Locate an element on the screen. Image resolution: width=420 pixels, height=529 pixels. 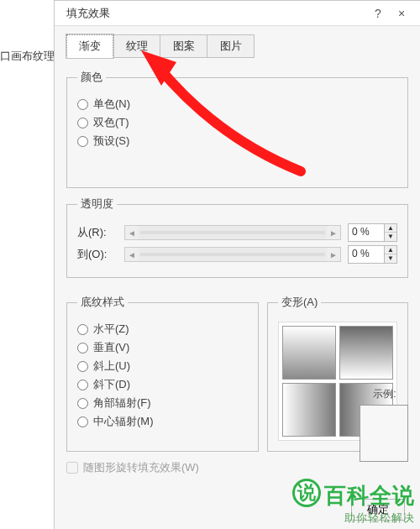
rotate-label: 随图形旋转填充效果(W) is located at coordinates (141, 468).